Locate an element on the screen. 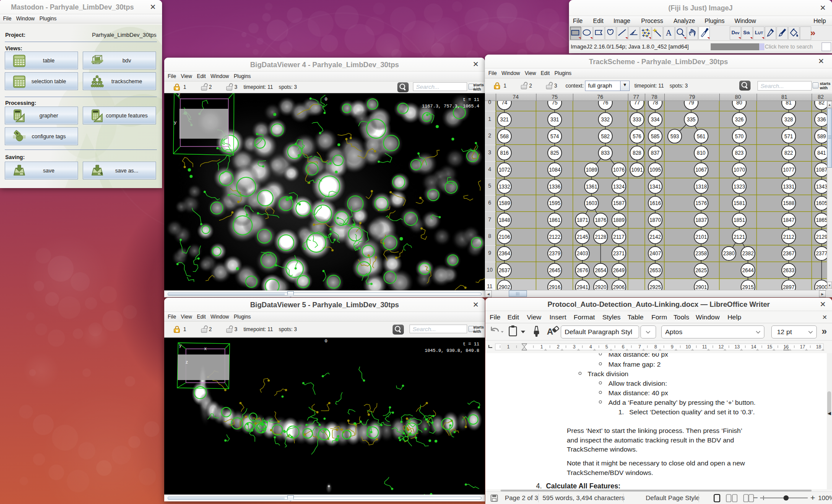 This screenshot has width=832, height=504. svg-text: 1870 is located at coordinates (655, 220).